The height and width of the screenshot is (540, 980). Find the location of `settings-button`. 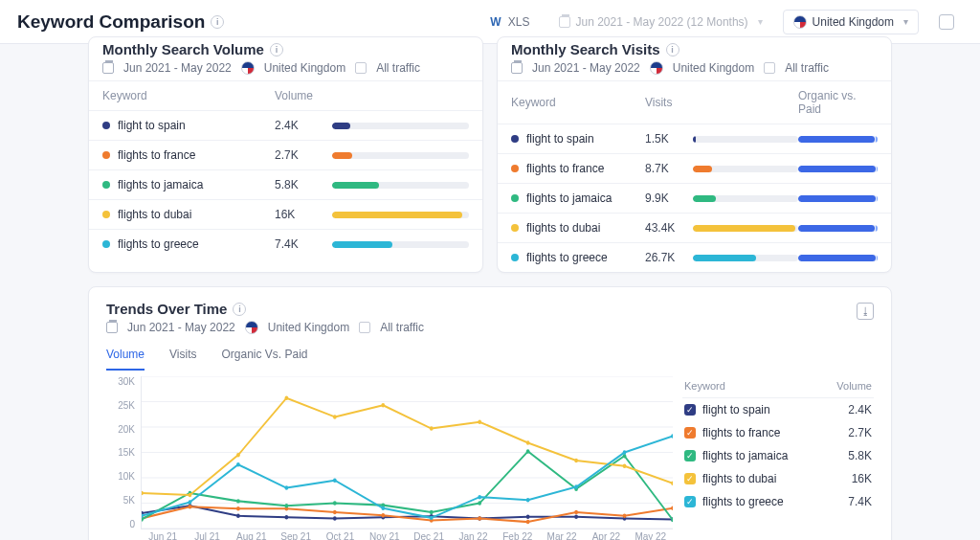

settings-button is located at coordinates (947, 22).